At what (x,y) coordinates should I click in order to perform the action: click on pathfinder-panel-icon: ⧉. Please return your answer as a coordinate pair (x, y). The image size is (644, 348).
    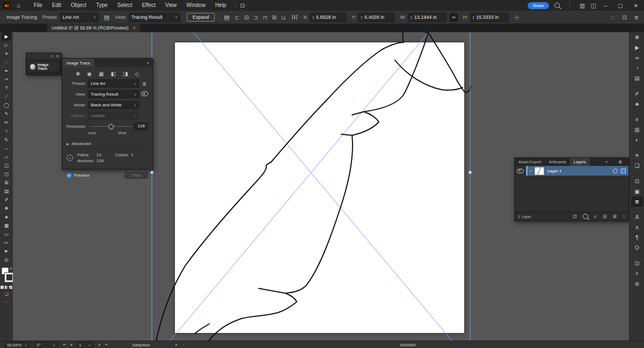
    Looking at the image, I should click on (637, 284).